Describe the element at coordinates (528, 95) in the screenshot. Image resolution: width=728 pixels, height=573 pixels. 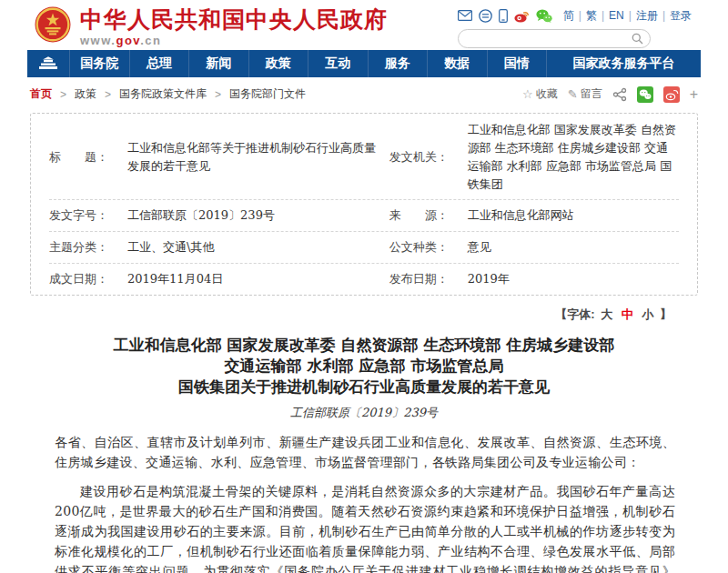
I see `star-icon: ☆` at that location.